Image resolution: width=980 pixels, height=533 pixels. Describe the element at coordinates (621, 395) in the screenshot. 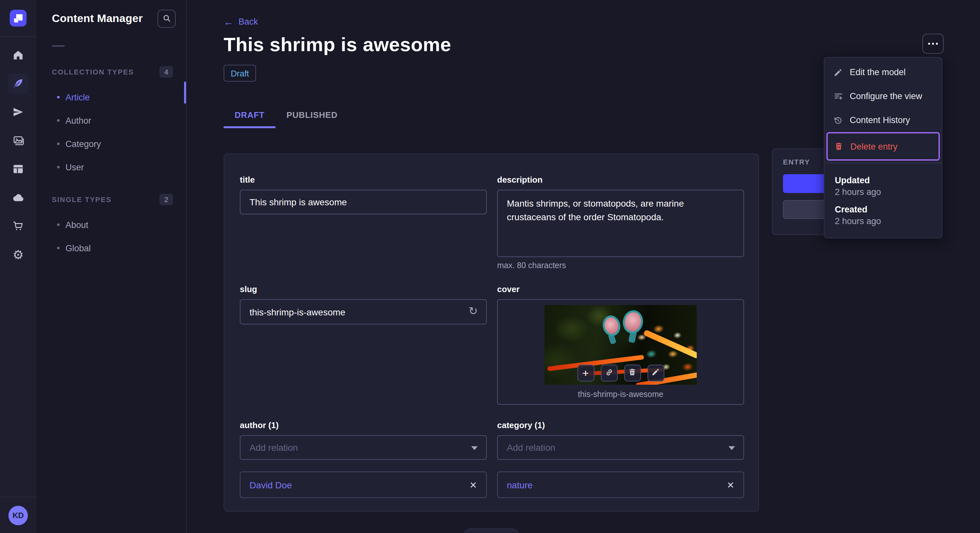

I see `cover-filename: this-shrimp-is-awesome` at that location.